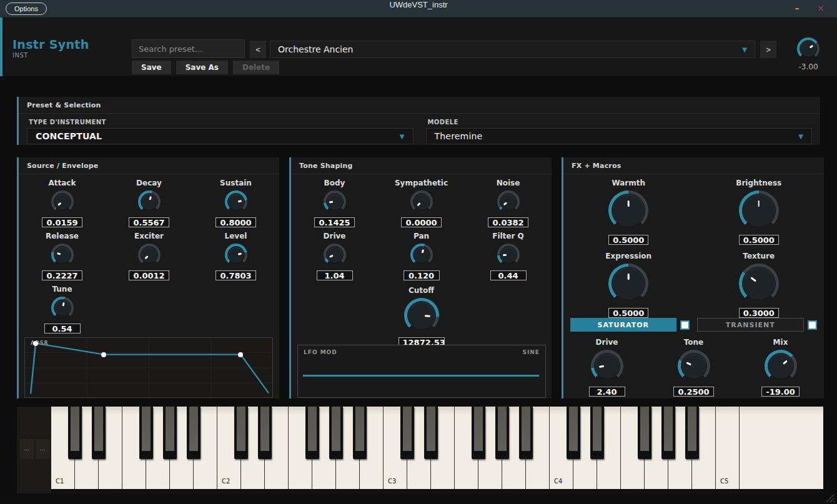 The height and width of the screenshot is (504, 837). Describe the element at coordinates (422, 255) in the screenshot. I see `pan-knob` at that location.